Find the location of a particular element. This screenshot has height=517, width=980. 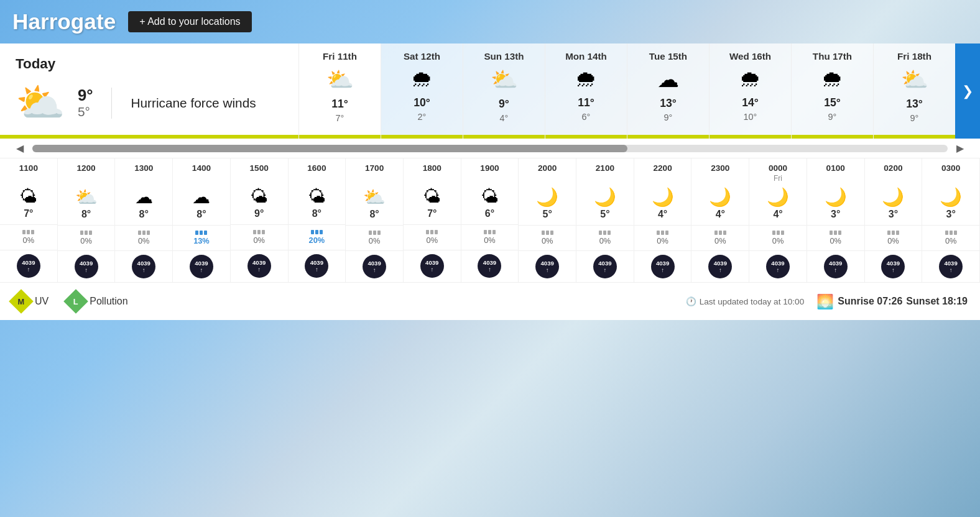

add-location-button: + Add to your locations is located at coordinates (190, 22).